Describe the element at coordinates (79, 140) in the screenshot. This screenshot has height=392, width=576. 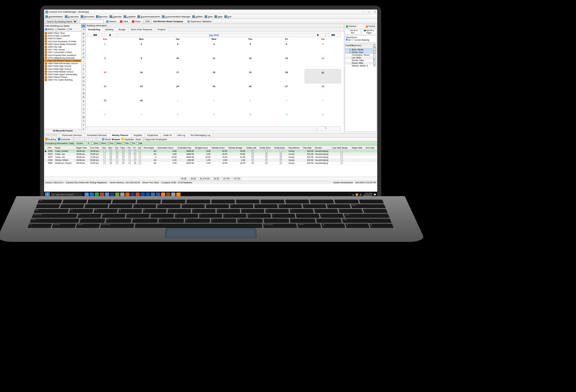
I see `remove-button: −` at that location.